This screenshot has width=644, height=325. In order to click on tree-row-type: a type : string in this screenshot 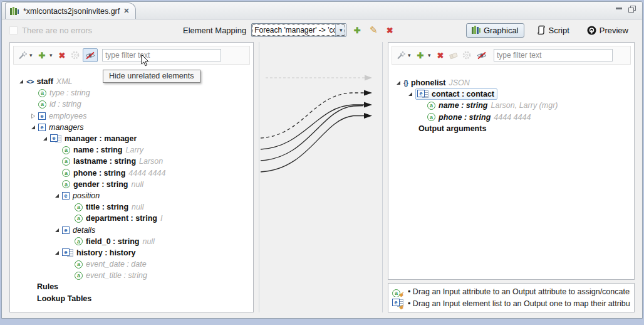, I will do `click(132, 93)`.